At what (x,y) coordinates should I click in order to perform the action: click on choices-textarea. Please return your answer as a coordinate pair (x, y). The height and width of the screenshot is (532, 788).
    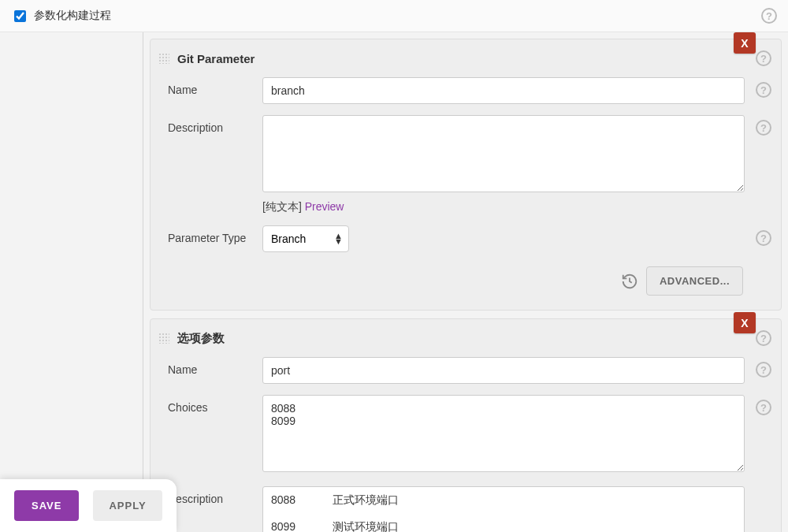
    Looking at the image, I should click on (504, 433).